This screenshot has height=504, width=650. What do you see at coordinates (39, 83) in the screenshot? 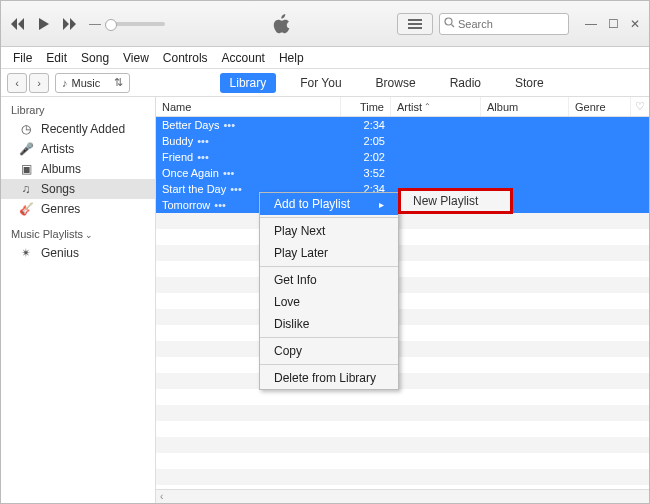
I see `forward-button: ›` at bounding box center [39, 83].